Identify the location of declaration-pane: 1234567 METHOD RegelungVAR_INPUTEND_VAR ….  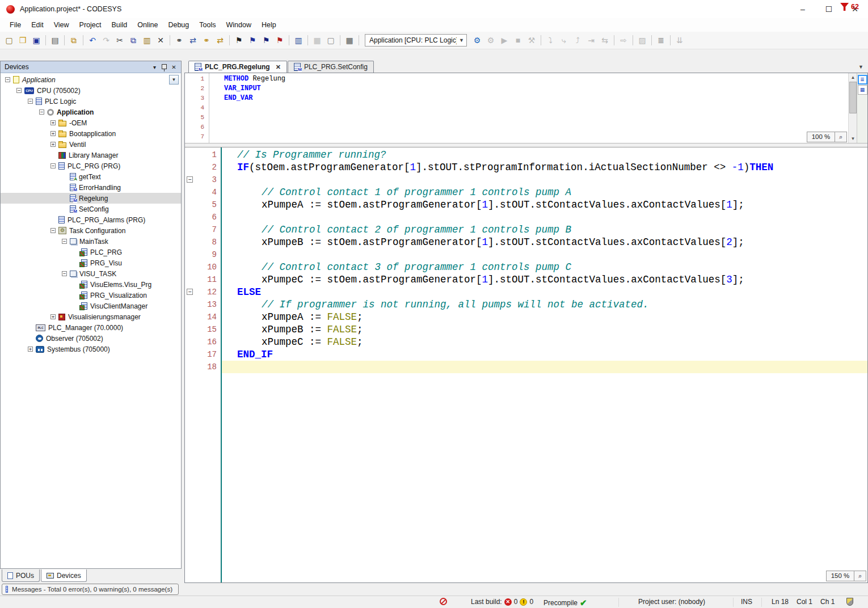
(526, 108).